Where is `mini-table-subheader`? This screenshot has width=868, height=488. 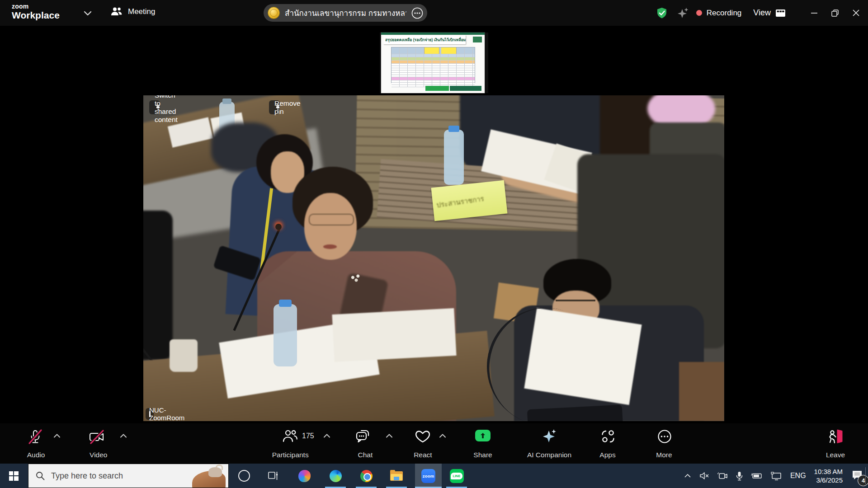
mini-table-subheader is located at coordinates (433, 56).